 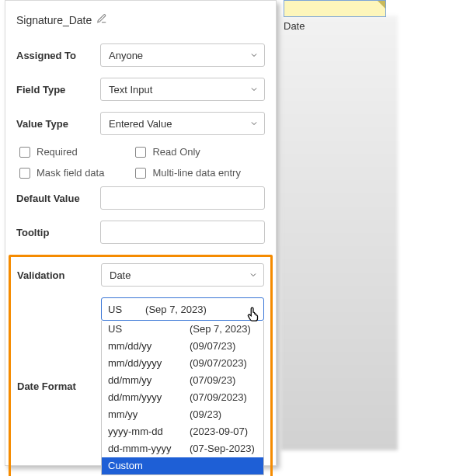 I want to click on date-format-label: Date Format, so click(x=59, y=387).